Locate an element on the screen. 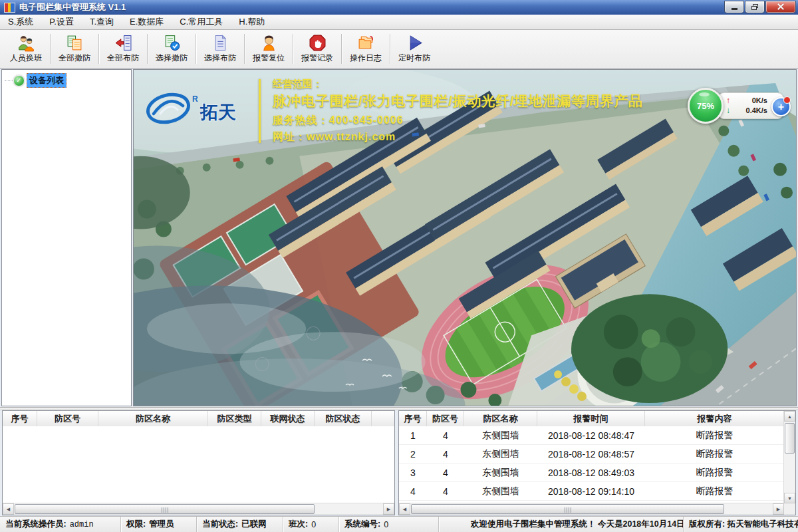  alarm-record-label: 报警记录 is located at coordinates (317, 59).